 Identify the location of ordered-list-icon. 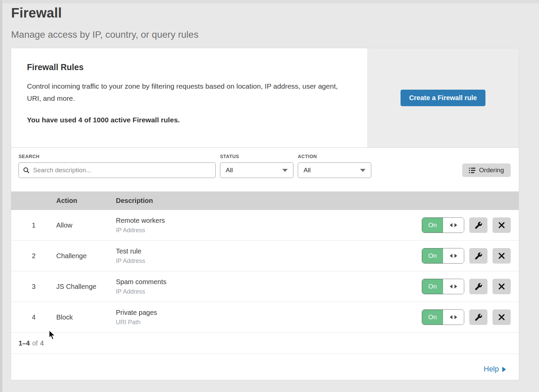
(472, 171).